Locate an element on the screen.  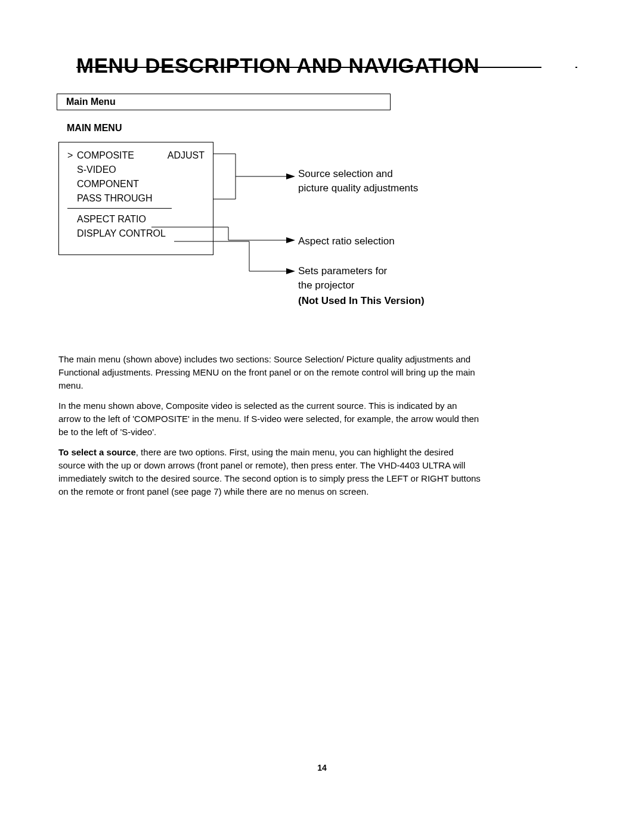
annotation-line: Source selection and is located at coordinates (388, 174).